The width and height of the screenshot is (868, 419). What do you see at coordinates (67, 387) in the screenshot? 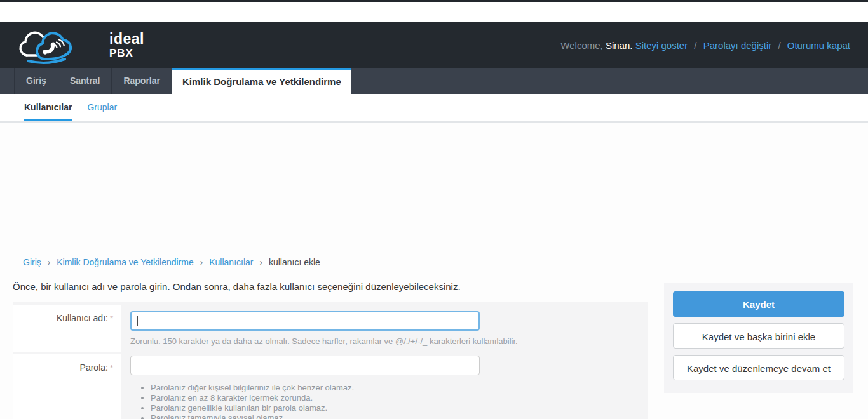
I see `password-label-cell: Parola:*` at bounding box center [67, 387].